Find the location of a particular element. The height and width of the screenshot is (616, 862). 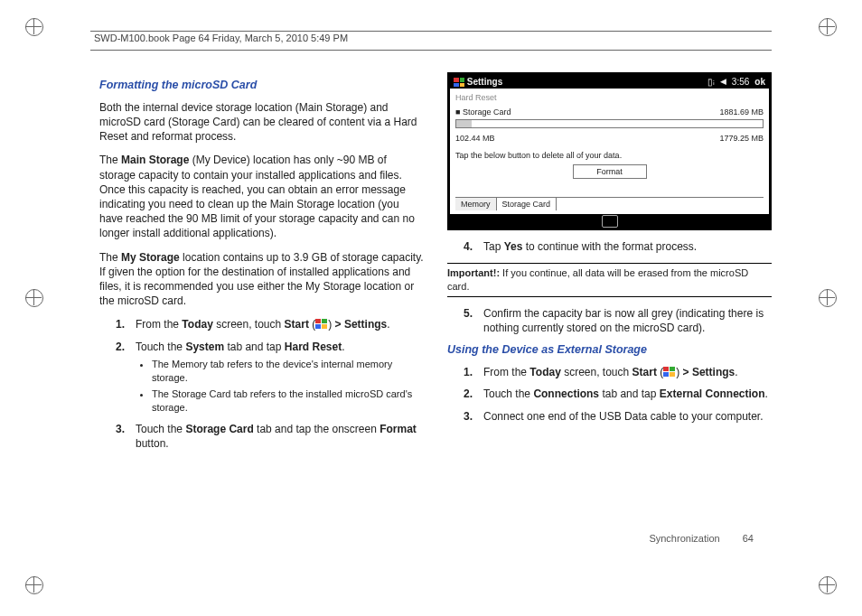

steps-list-cont2: Confirm the capacity bar is now all grey… is located at coordinates (618, 321).